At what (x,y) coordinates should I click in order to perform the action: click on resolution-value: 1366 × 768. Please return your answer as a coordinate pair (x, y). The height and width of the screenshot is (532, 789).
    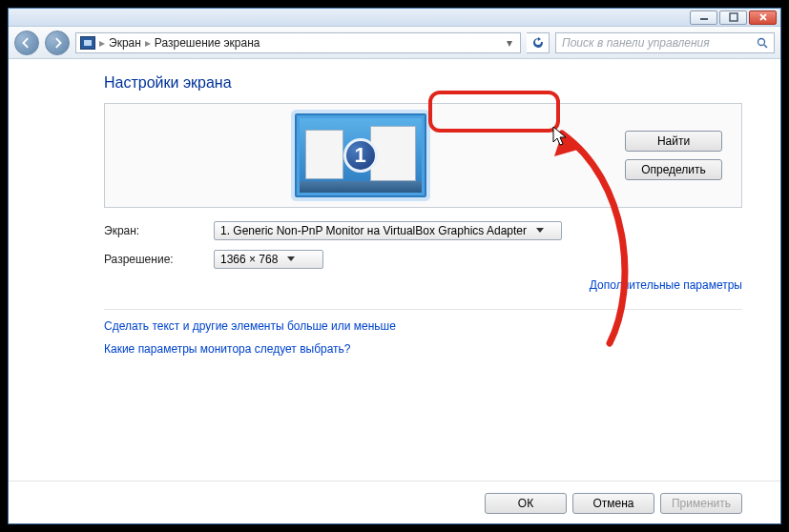
    Looking at the image, I should click on (249, 259).